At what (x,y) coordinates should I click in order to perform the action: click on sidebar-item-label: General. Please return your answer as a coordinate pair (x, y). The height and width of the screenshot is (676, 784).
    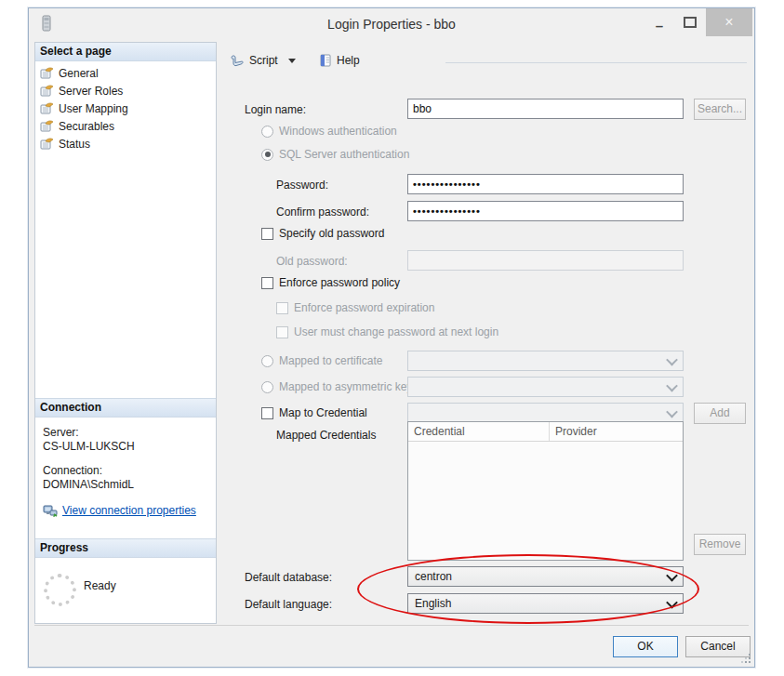
    Looking at the image, I should click on (78, 73).